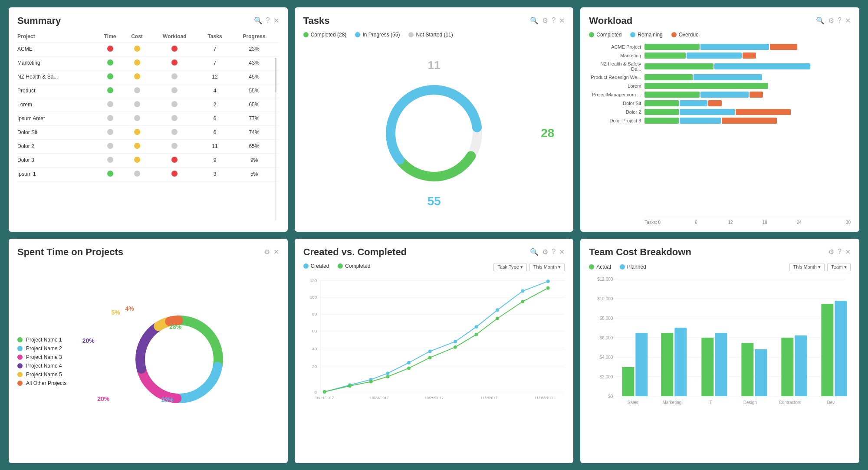 This screenshot has height=470, width=868. What do you see at coordinates (42, 366) in the screenshot?
I see `spent-legend-item: Project Name 4` at bounding box center [42, 366].